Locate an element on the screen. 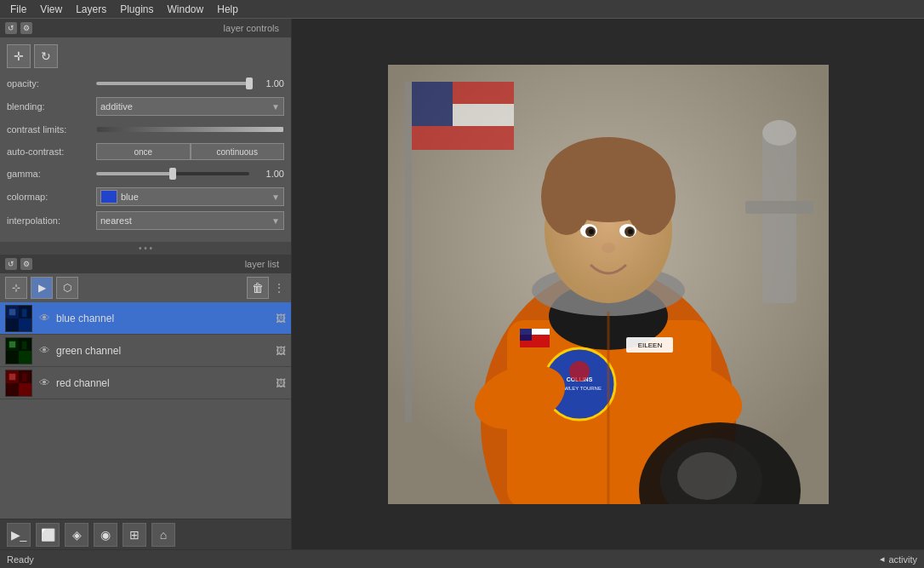 Image resolution: width=924 pixels, height=568 pixels. layer-thumbnail-green is located at coordinates (19, 351).